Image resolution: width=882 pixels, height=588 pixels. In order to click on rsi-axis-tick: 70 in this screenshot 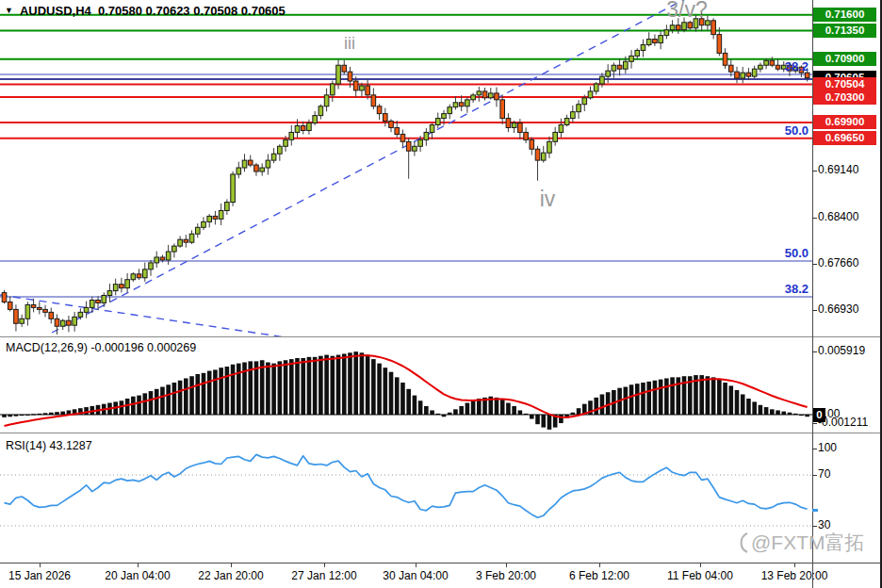, I will do `click(824, 474)`.